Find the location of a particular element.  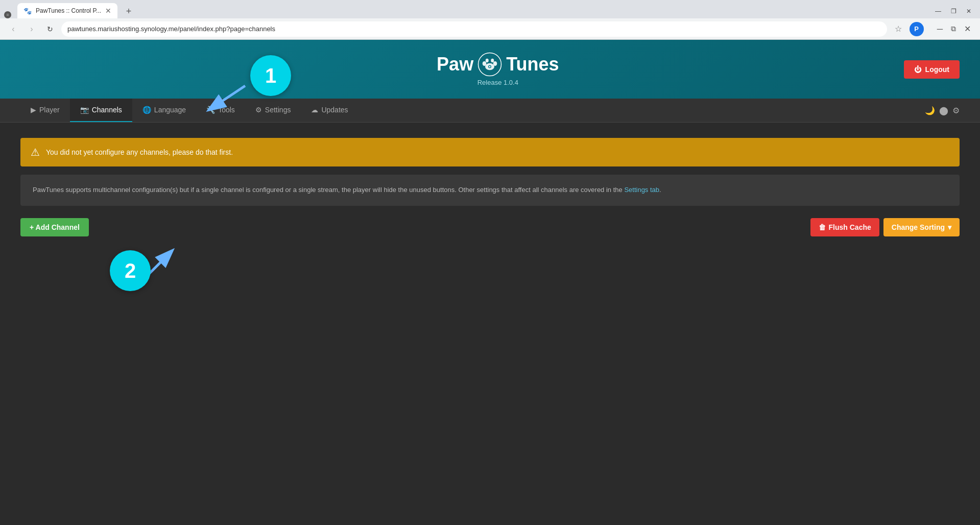

right-actions: 🗑 Flush Cache Change Sorting ▾ is located at coordinates (885, 227).